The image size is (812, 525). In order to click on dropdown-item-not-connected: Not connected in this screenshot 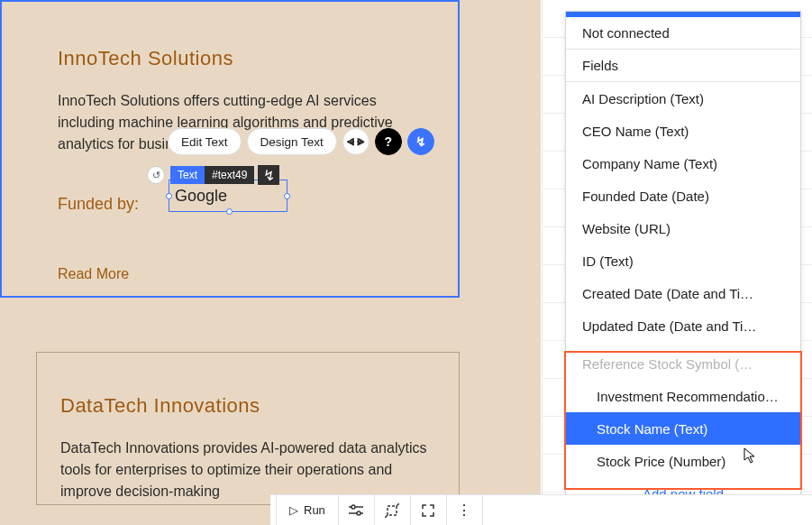, I will do `click(683, 33)`.